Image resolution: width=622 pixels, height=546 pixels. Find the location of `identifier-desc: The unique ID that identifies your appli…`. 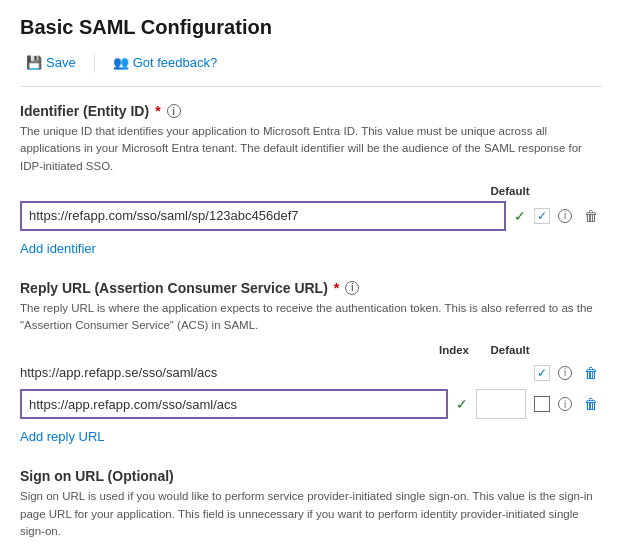

identifier-desc: The unique ID that identifies your appli… is located at coordinates (311, 149).